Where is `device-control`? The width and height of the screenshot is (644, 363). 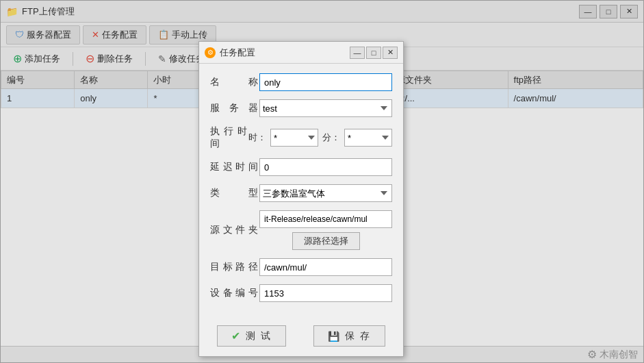
device-control is located at coordinates (326, 293).